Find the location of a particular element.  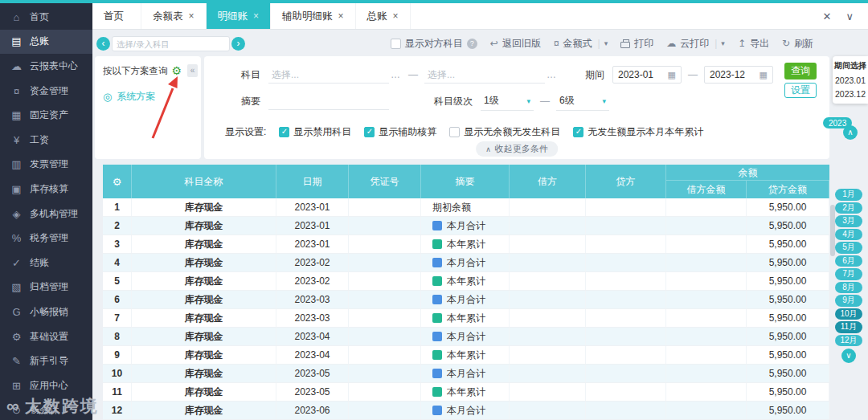

table-row: 1 库存现金 2023-01 期初余额 5,950.00 is located at coordinates (466, 207).